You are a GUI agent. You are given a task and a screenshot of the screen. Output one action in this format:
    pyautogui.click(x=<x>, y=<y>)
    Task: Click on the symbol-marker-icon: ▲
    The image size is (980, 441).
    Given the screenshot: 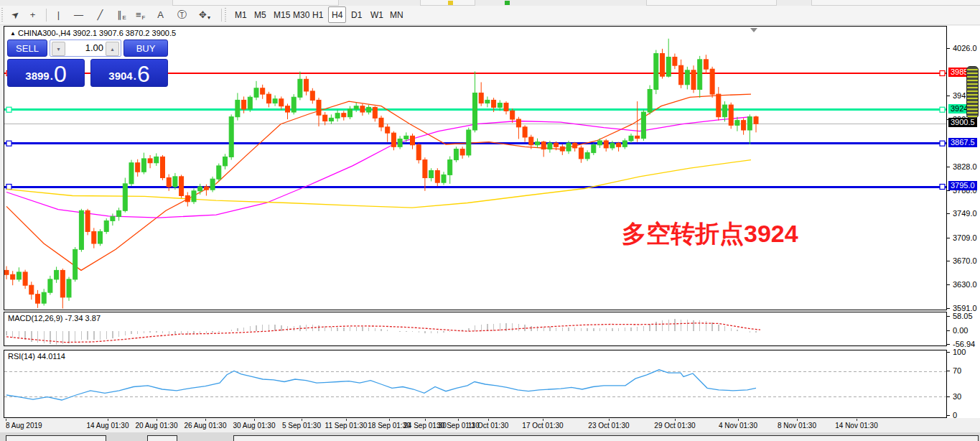 What is the action you would take?
    pyautogui.click(x=13, y=33)
    